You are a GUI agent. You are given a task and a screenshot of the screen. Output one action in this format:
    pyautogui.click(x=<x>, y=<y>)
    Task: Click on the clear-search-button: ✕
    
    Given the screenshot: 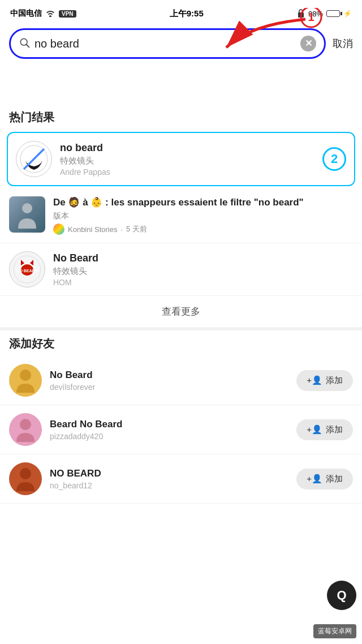 What is the action you would take?
    pyautogui.click(x=308, y=44)
    